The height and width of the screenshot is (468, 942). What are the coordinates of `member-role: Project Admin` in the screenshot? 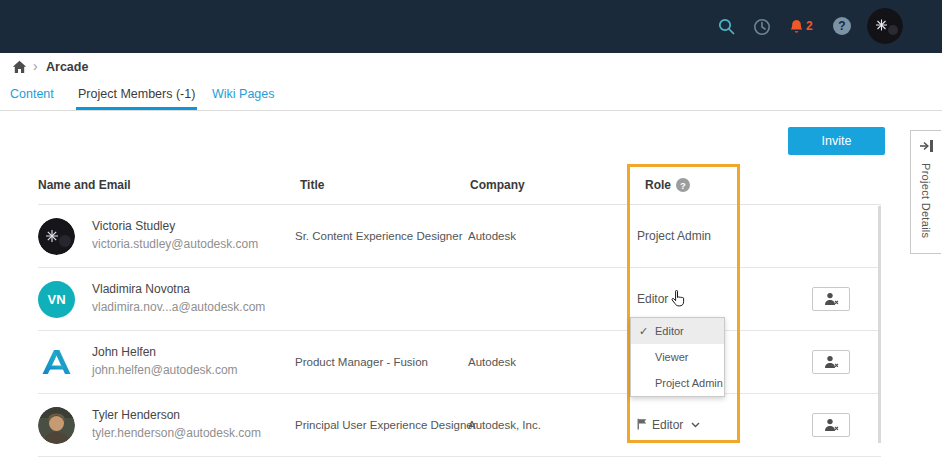 It's located at (674, 236).